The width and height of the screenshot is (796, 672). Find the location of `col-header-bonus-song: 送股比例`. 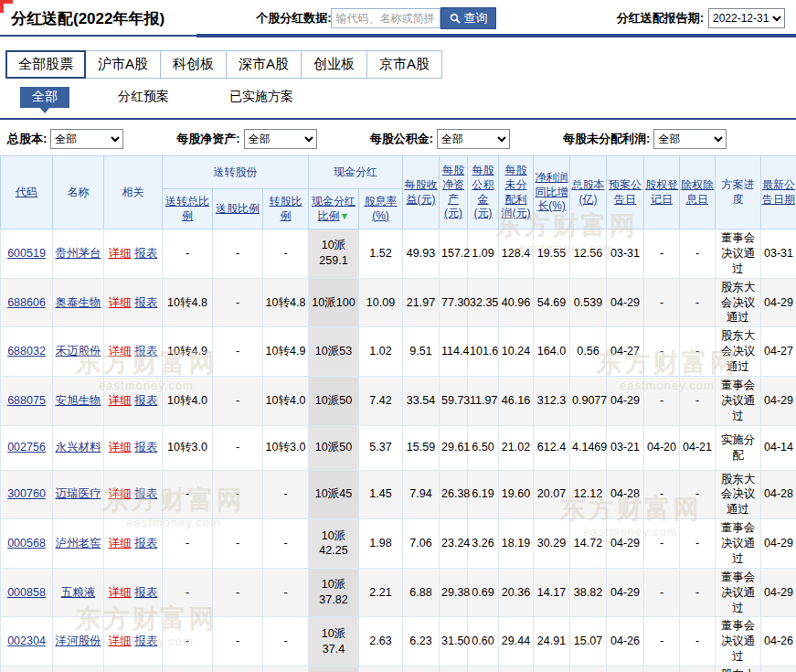

col-header-bonus-song: 送股比例 is located at coordinates (238, 209).